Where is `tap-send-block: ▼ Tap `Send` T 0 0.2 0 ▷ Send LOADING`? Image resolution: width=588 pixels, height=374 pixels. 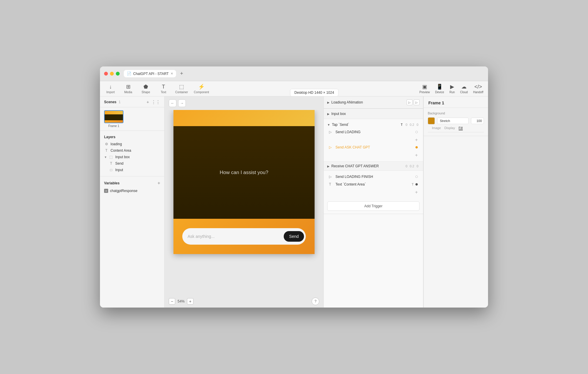
tap-send-block: ▼ Tap `Send` T 0 0.2 0 ▷ Send LOADING is located at coordinates (373, 140).